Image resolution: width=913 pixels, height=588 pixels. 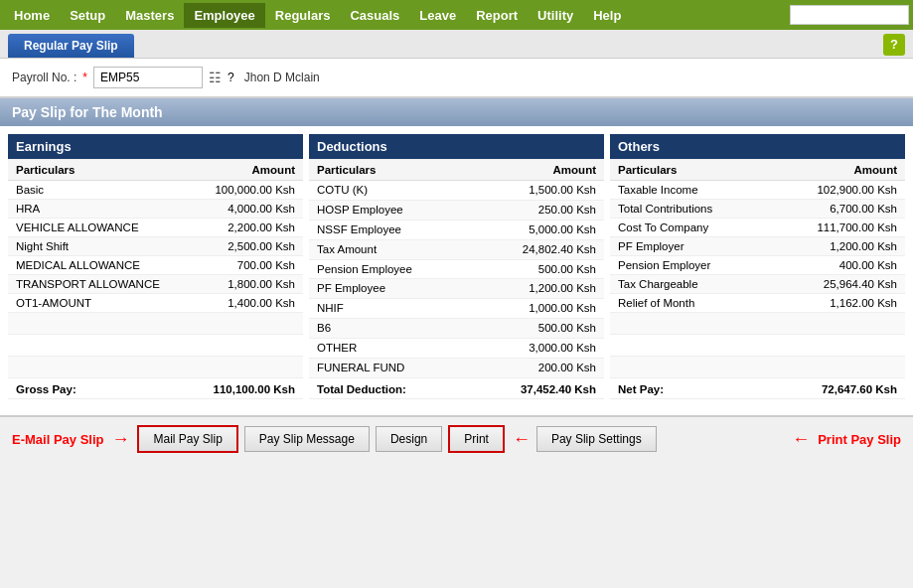 I want to click on others-col-amount: Amount, so click(x=837, y=171).